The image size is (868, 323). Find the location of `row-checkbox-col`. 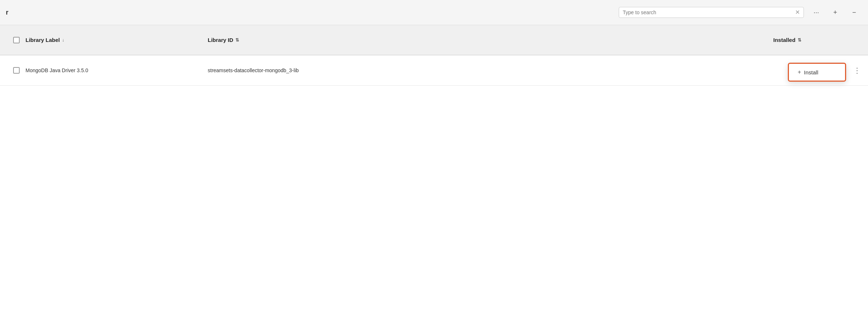

row-checkbox-col is located at coordinates (16, 70).